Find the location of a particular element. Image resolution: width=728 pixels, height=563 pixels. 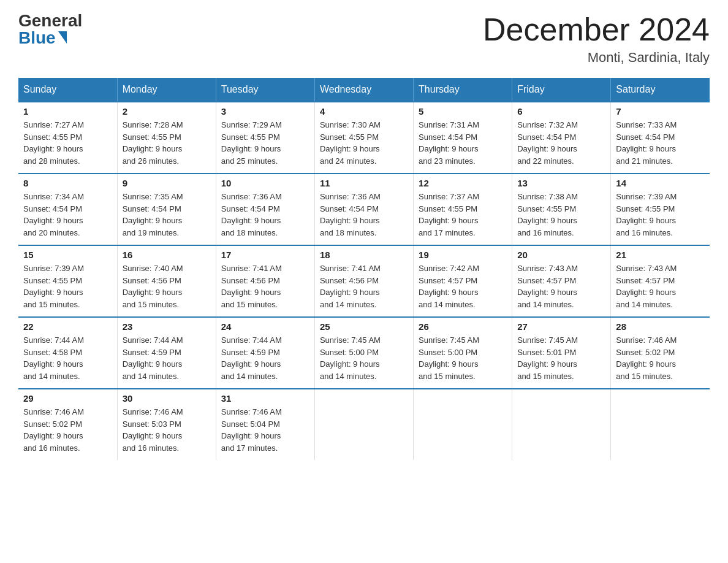

day-info: Sunrise: 7:34 AMSunset: 4:54 PMDaylight:… is located at coordinates (67, 215).